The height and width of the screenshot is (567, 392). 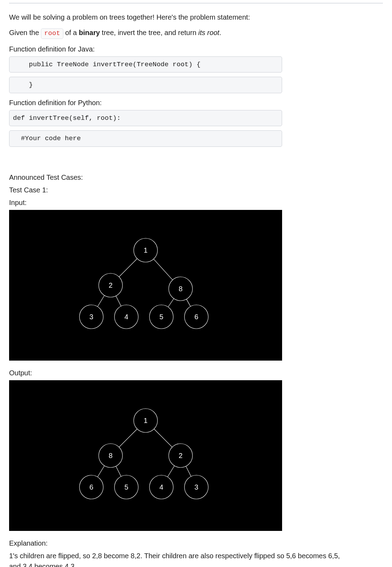 I want to click on output-label: Output:, so click(x=196, y=373).